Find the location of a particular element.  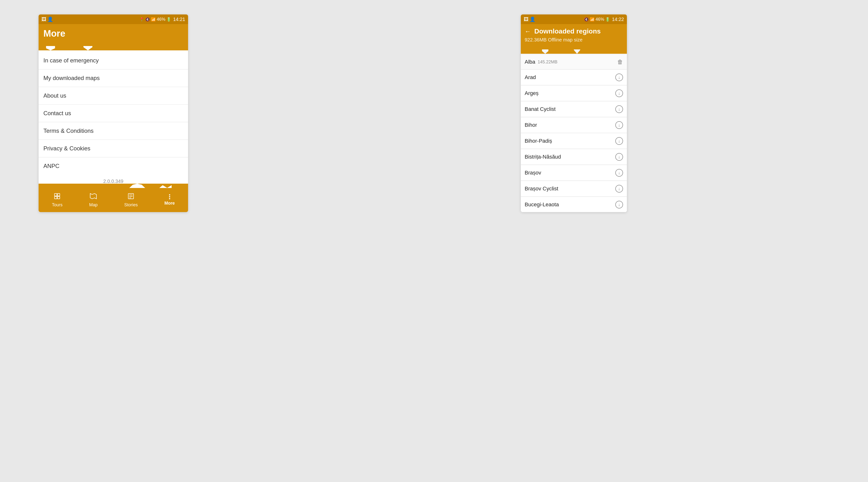

bottom-navigation: Tours Map Stories is located at coordinates (113, 200).